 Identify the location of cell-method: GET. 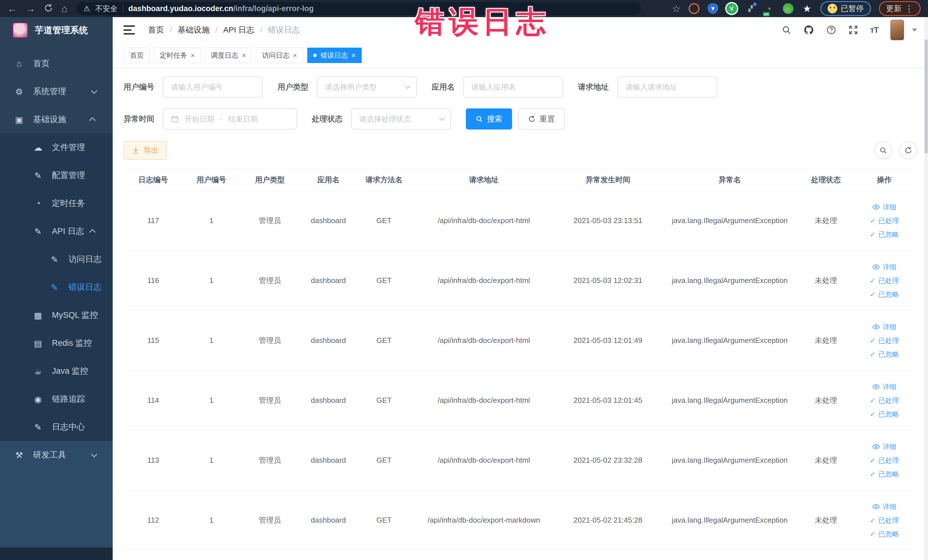
(384, 400).